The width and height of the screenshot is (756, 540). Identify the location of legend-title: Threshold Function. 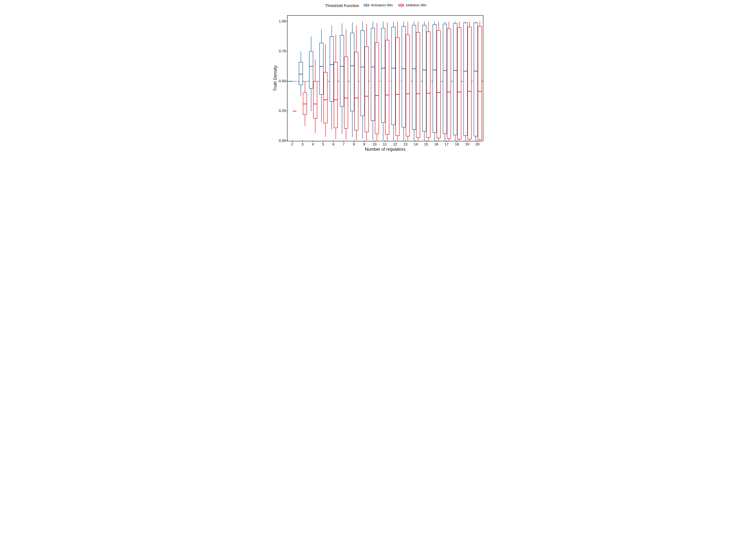
(342, 6).